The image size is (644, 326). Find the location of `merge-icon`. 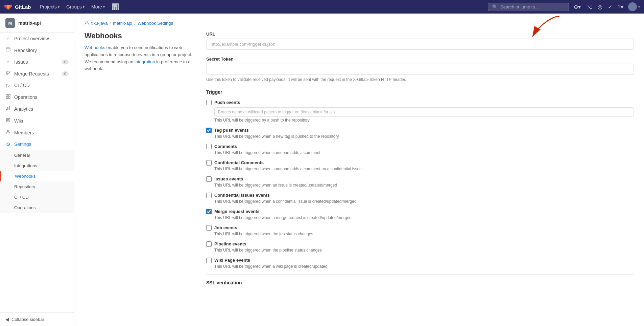

merge-icon is located at coordinates (8, 74).